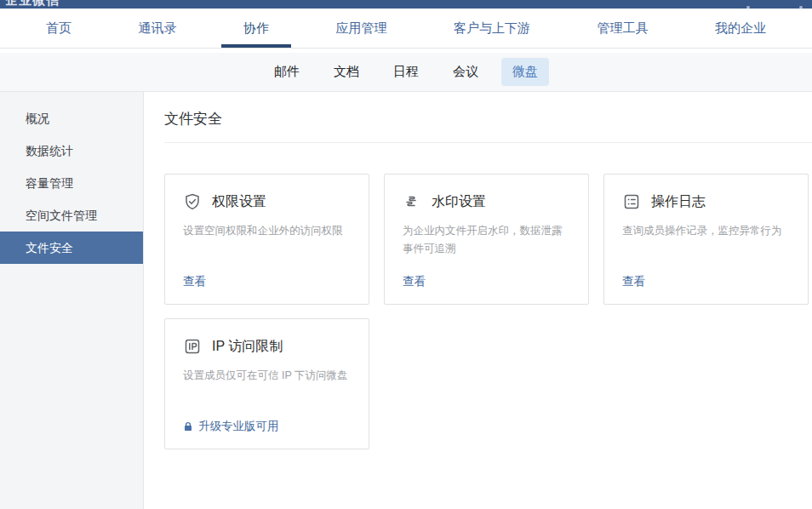 The image size is (812, 509). I want to click on sub-nav-item-会议: 会议, so click(466, 71).